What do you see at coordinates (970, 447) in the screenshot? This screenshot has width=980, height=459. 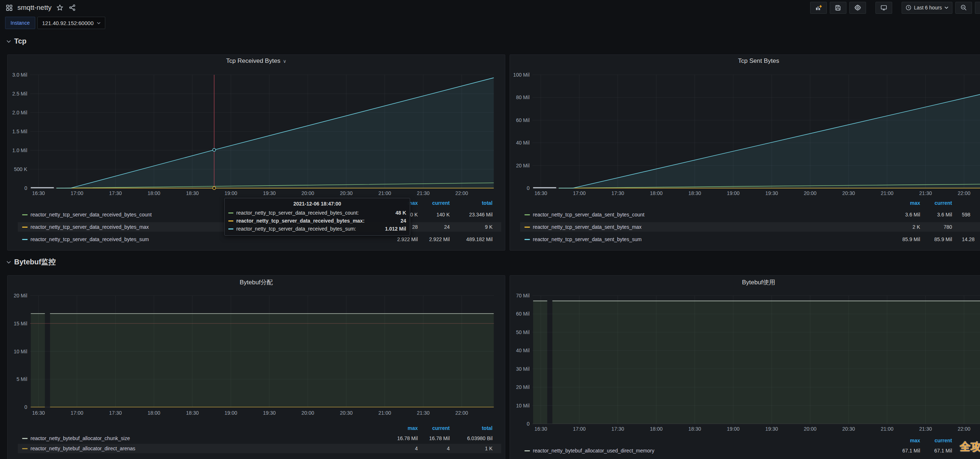 I see `video-watermark: 全攻略` at bounding box center [970, 447].